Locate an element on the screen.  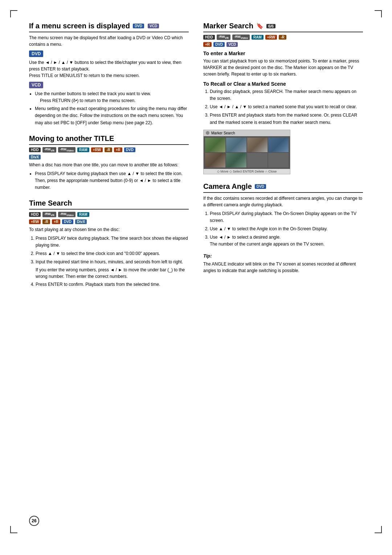
badge-divx-time: DivX is located at coordinates (81, 222).